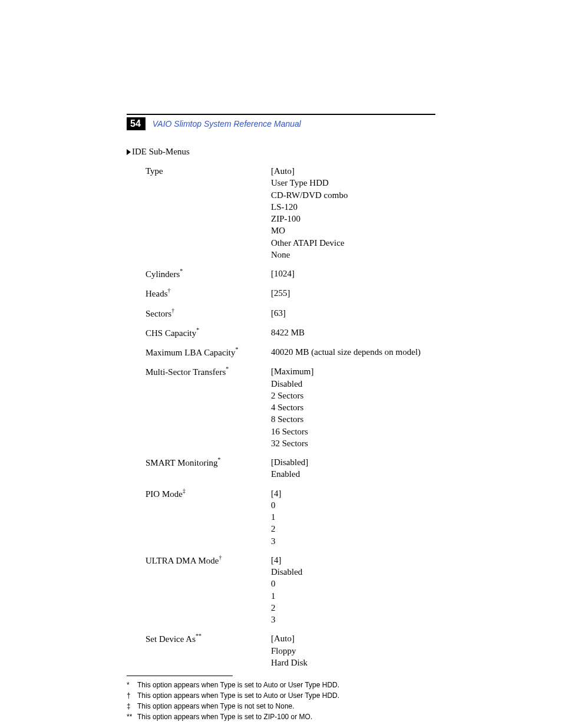 The height and width of the screenshot is (728, 562). Describe the element at coordinates (292, 443) in the screenshot. I see `setting-value: 32 Sectors` at that location.